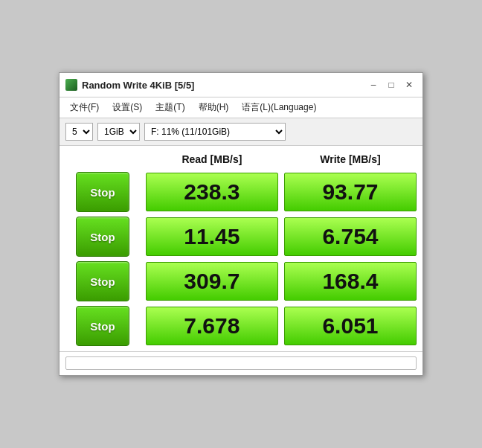 The height and width of the screenshot is (448, 482). I want to click on table-row: Stop 309.7 168.4, so click(241, 281).